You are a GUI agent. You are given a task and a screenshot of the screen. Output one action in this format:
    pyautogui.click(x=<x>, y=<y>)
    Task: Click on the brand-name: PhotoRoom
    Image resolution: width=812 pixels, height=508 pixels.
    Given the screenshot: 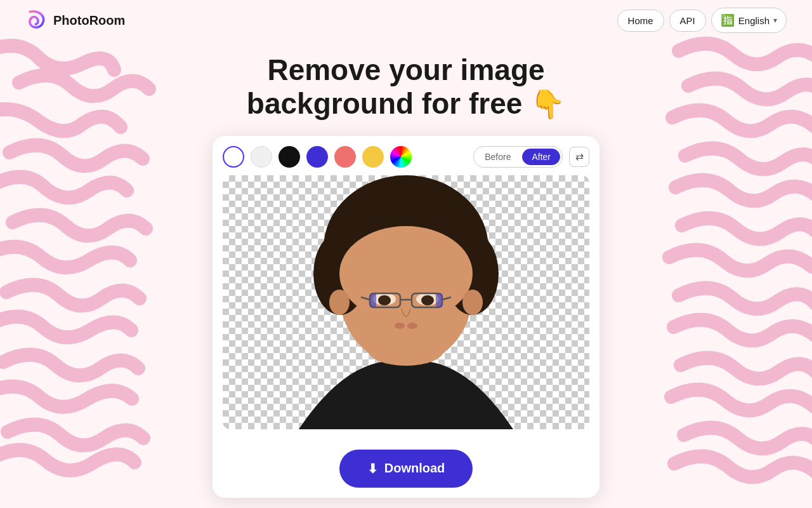 What is the action you would take?
    pyautogui.click(x=89, y=20)
    